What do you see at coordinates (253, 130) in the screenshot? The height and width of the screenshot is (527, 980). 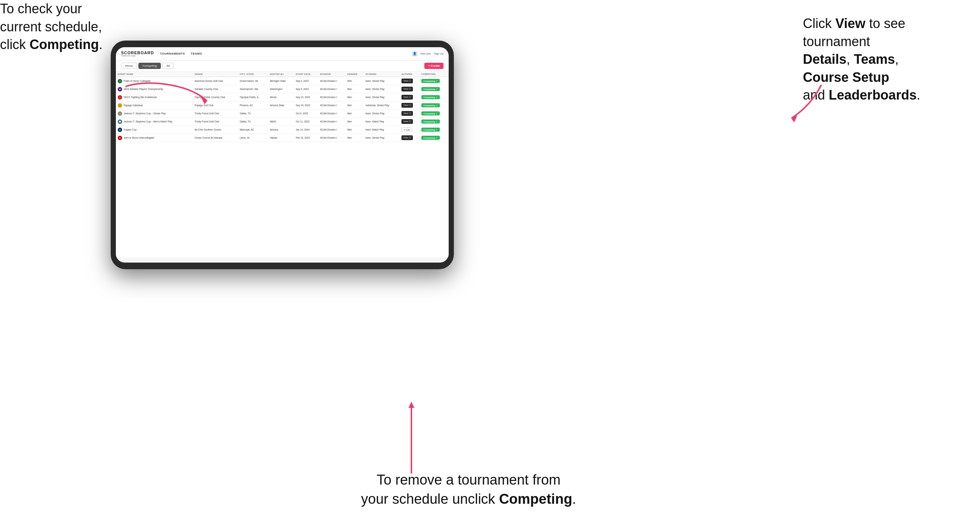 I see `cell-city_state: Maricopa, AZ` at bounding box center [253, 130].